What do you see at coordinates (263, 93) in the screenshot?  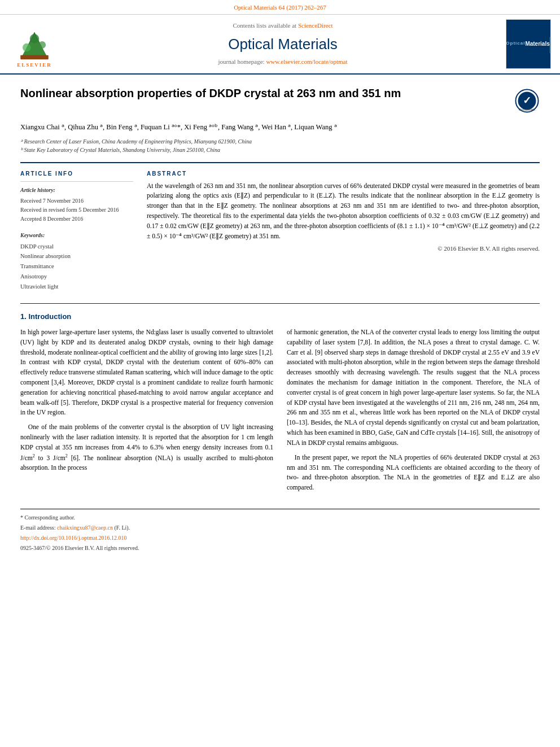 I see `article-title: Nonlinear absorption properties of DKDP …` at bounding box center [263, 93].